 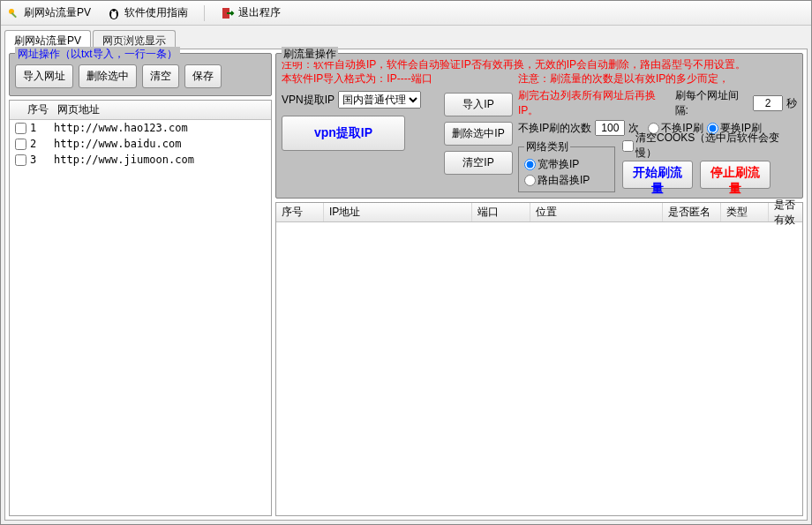 What do you see at coordinates (713, 103) in the screenshot?
I see `interval-label: 刷每个网址间隔:` at bounding box center [713, 103].